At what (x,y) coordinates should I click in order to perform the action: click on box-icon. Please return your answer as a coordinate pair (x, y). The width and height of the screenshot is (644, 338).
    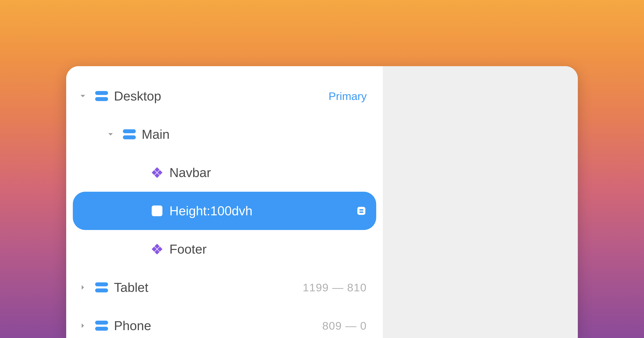
    Looking at the image, I should click on (157, 211).